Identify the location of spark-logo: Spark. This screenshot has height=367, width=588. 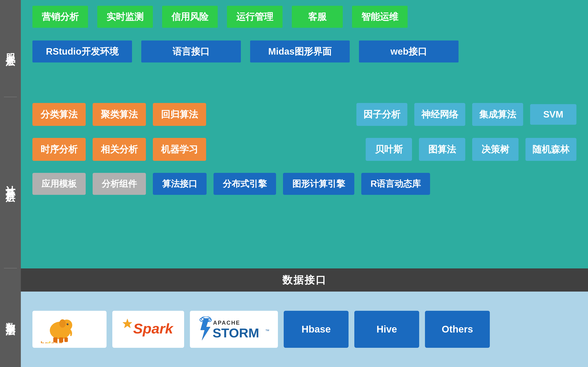
(148, 329).